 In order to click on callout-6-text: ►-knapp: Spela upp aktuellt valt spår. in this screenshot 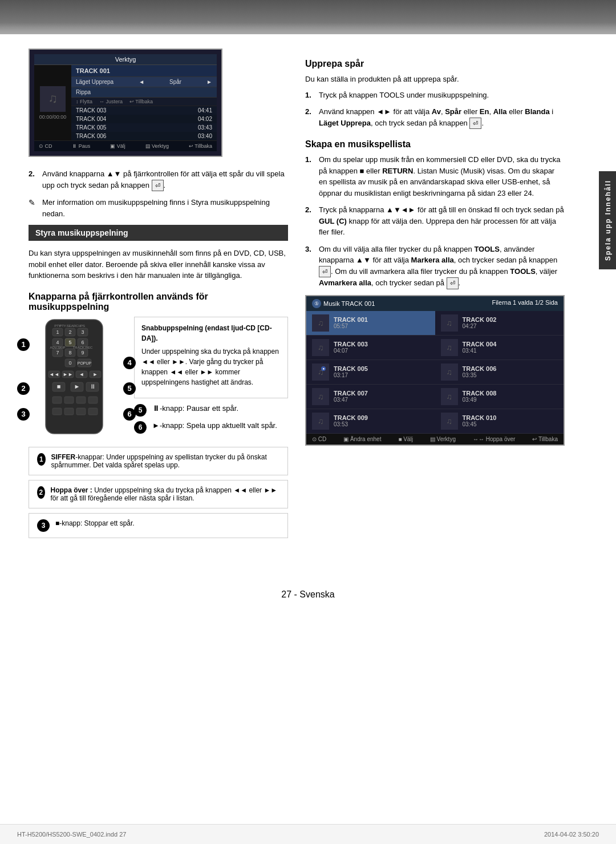, I will do `click(214, 426)`.